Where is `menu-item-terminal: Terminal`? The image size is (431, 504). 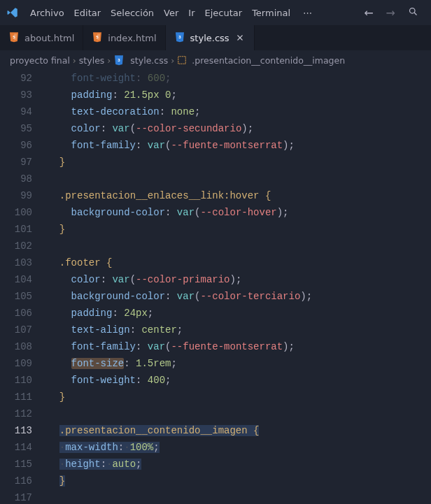
menu-item-terminal: Terminal is located at coordinates (271, 13).